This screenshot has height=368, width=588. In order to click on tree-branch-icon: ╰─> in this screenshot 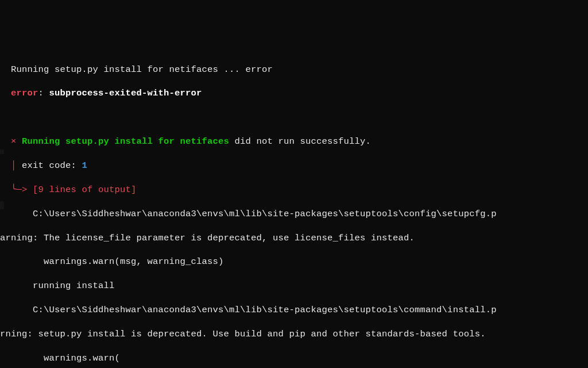, I will do `click(16, 190)`.